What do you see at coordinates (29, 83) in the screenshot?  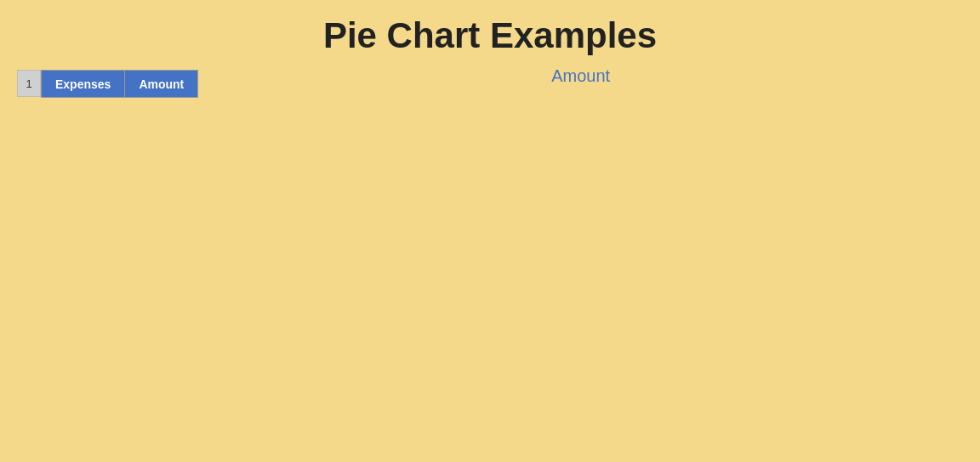 I see `row-number: 1` at bounding box center [29, 83].